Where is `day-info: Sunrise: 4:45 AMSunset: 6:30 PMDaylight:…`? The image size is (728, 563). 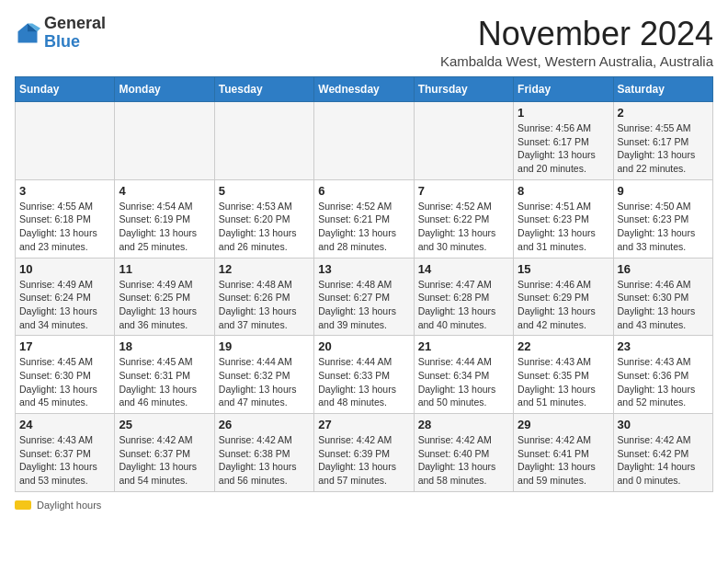 day-info: Sunrise: 4:45 AMSunset: 6:30 PMDaylight:… is located at coordinates (64, 383).